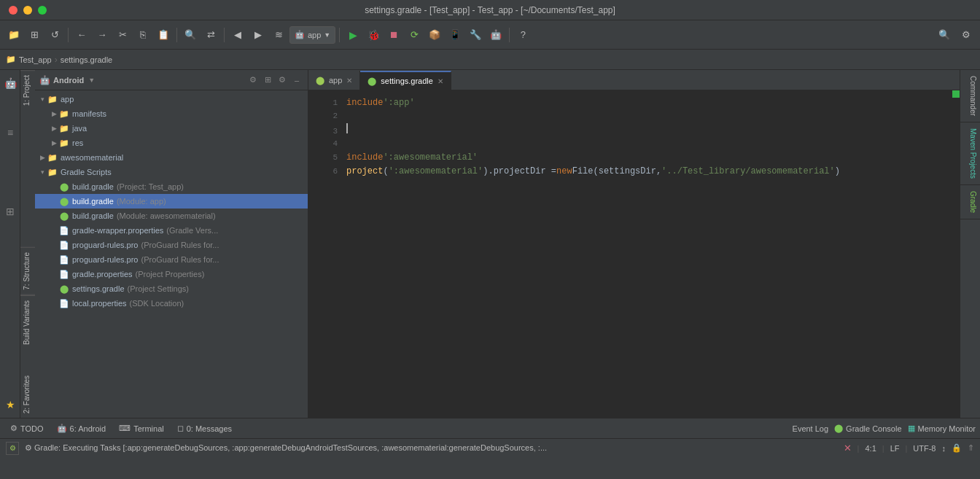  What do you see at coordinates (970, 154) in the screenshot?
I see `right-tab-maven: Maven Projects` at bounding box center [970, 154].